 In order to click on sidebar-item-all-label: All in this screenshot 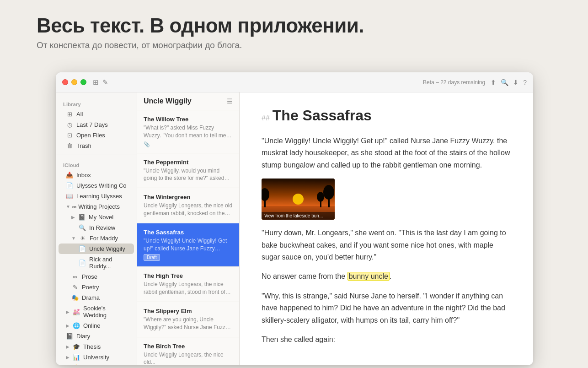, I will do `click(80, 114)`.